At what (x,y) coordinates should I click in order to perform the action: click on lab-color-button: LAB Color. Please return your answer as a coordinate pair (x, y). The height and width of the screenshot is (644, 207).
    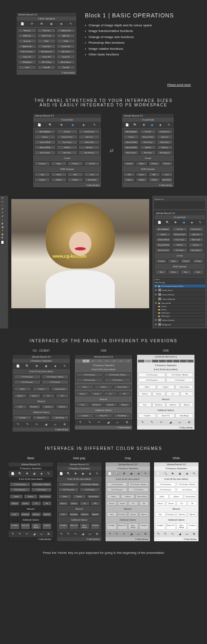
    Looking at the image, I should click on (66, 36).